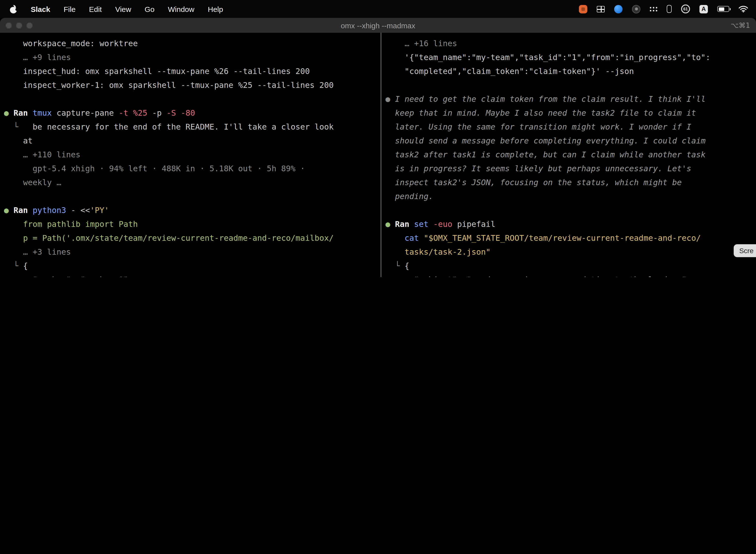  What do you see at coordinates (421, 44) in the screenshot?
I see `text-segment: … +16 lines` at bounding box center [421, 44].